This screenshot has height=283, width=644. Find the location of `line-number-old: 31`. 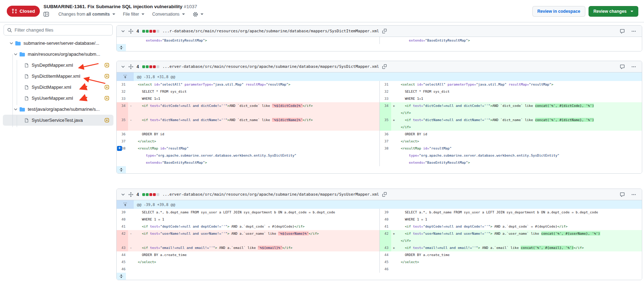

line-number-old: 31 is located at coordinates (122, 85).